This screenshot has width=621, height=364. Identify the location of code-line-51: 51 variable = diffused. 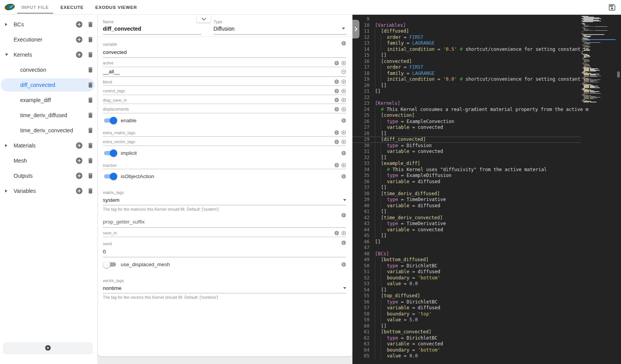
(467, 272).